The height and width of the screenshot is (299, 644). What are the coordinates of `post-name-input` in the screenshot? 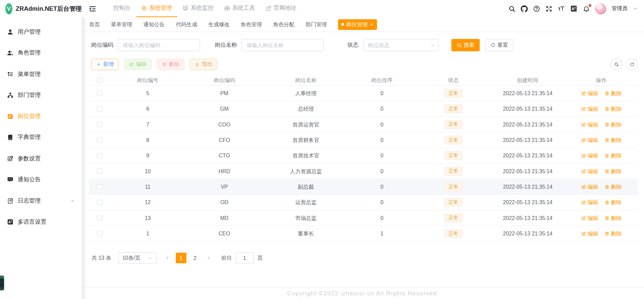 It's located at (283, 45).